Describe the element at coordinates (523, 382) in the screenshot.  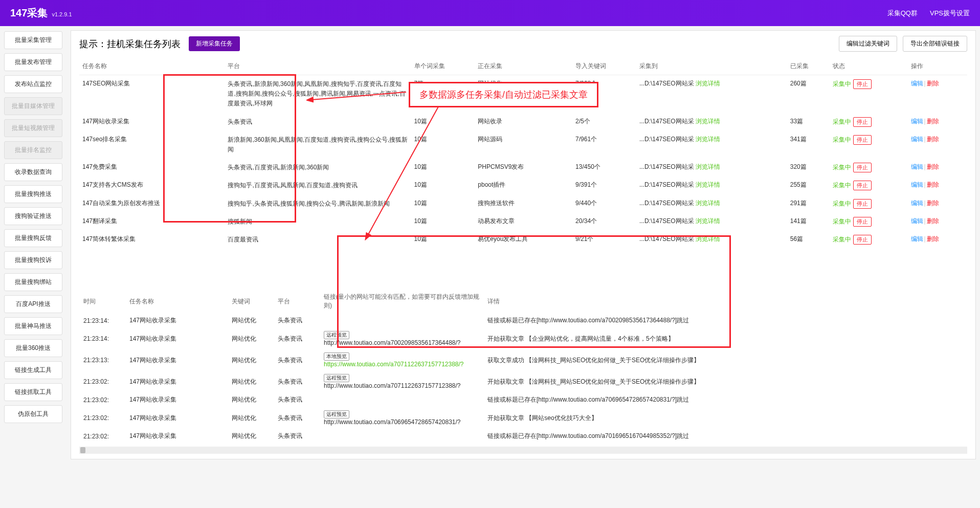
I see `log-row: 21:23:02:147网站收录采集网站优化头条资讯远程预览http://www…` at that location.